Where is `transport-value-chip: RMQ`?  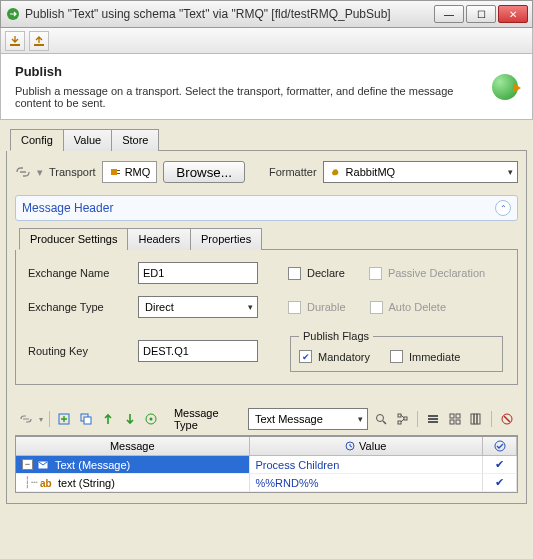
transport-value-chip: RMQ is located at coordinates (130, 172).